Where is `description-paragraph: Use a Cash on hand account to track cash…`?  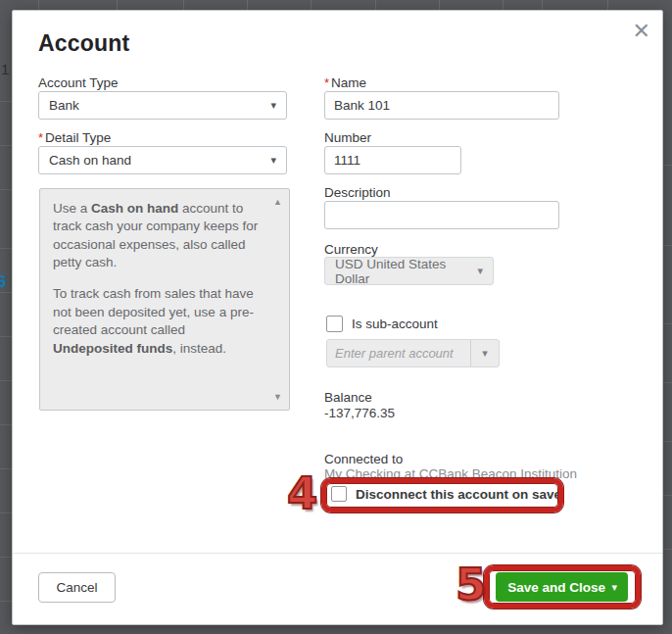 description-paragraph: Use a Cash on hand account to track cash… is located at coordinates (157, 235).